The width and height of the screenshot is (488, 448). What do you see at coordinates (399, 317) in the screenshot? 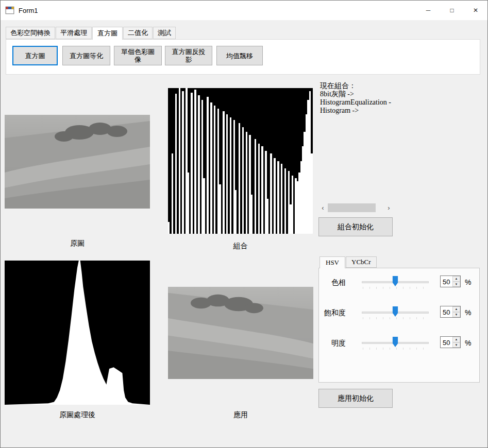
I see `saturation-slider-row: 飽和度 50 ▲ ▼ %` at bounding box center [399, 317].